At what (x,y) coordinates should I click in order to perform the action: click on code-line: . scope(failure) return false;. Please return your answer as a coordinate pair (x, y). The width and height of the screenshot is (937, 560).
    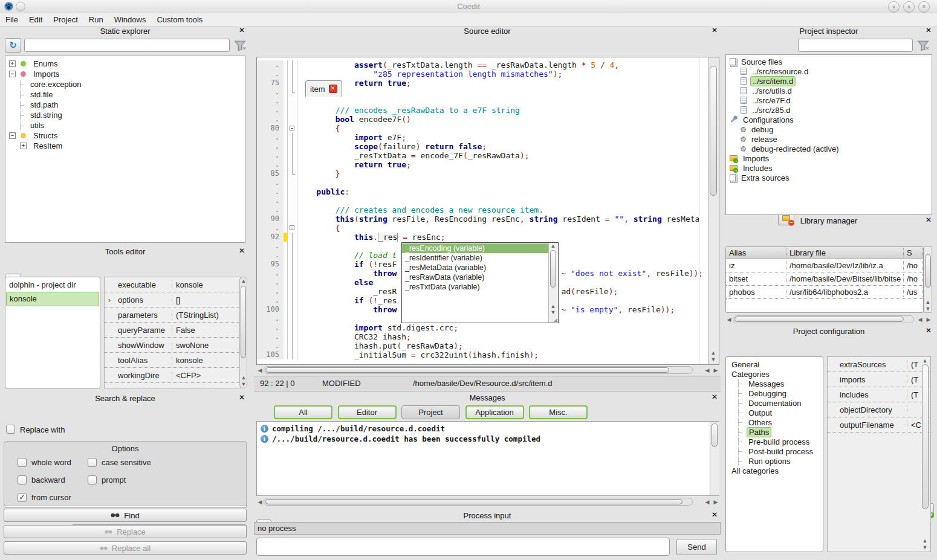
    Looking at the image, I should click on (482, 146).